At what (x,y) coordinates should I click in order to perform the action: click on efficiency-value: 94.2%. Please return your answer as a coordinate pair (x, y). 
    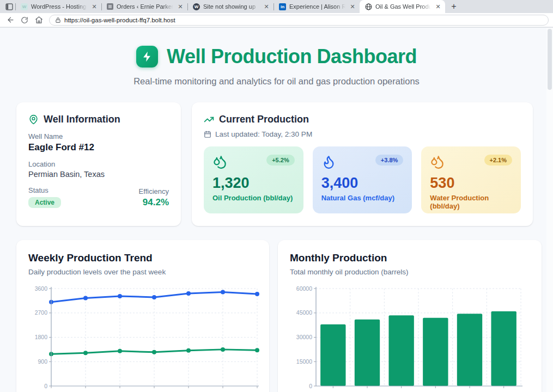
    Looking at the image, I should click on (154, 203).